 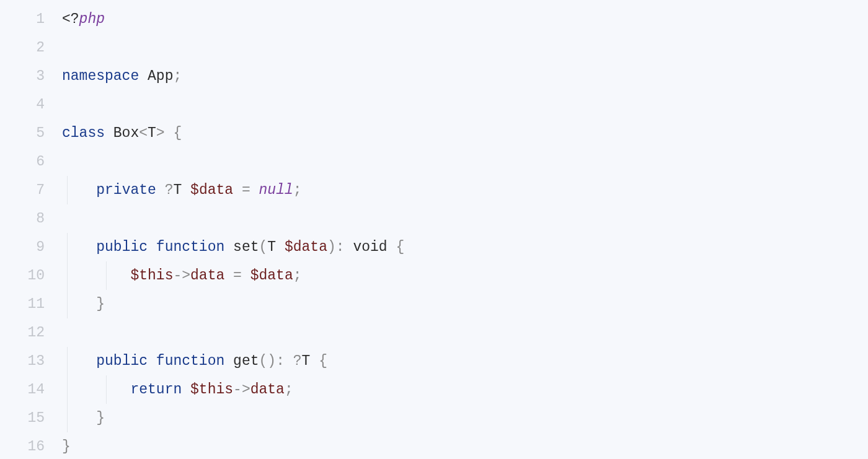 I want to click on line-number: 7, so click(x=31, y=190).